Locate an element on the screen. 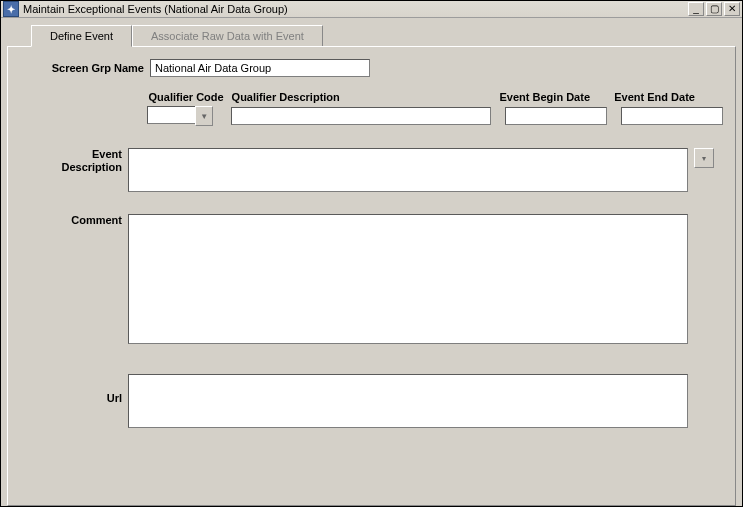  url-row: Url is located at coordinates (372, 401).